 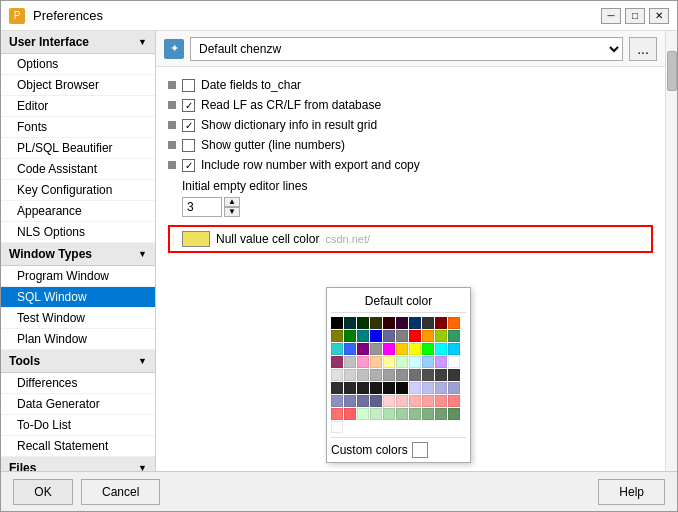 What do you see at coordinates (202, 207) in the screenshot?
I see `editor-lines-input` at bounding box center [202, 207].